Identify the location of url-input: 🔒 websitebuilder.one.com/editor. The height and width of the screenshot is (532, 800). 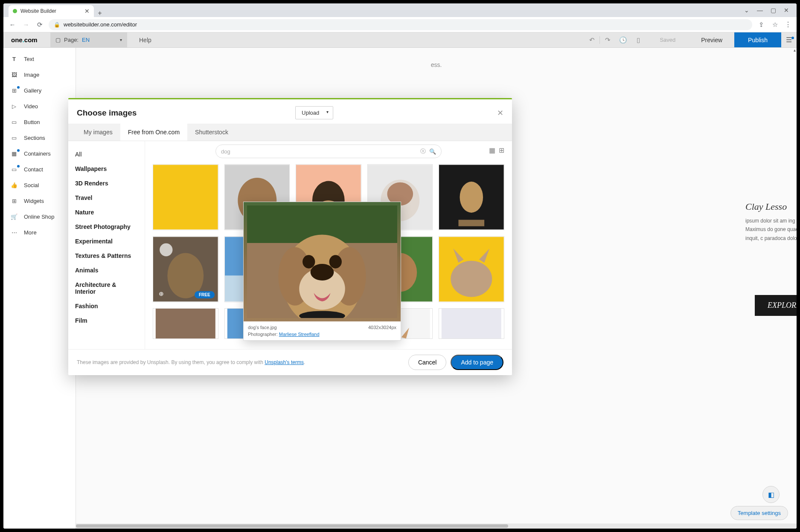
(400, 25).